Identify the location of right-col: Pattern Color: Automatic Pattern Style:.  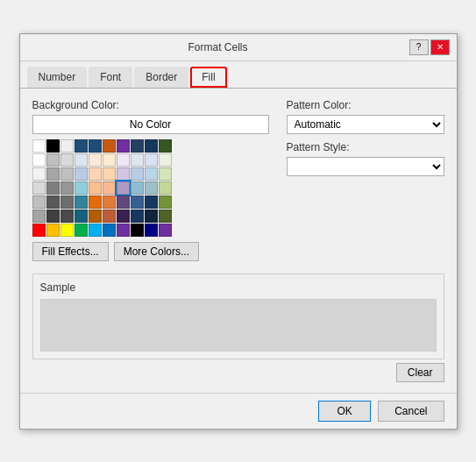
(366, 181).